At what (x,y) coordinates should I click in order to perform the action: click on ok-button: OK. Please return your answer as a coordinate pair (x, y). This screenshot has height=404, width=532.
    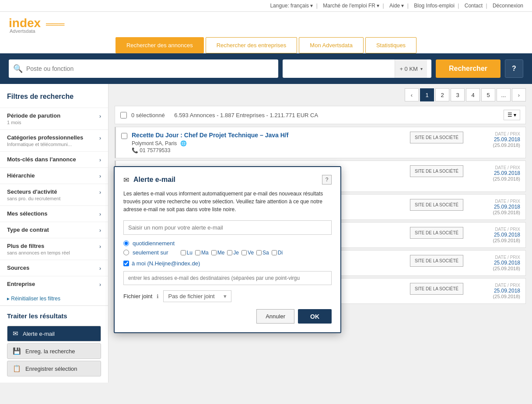
    Looking at the image, I should click on (315, 317).